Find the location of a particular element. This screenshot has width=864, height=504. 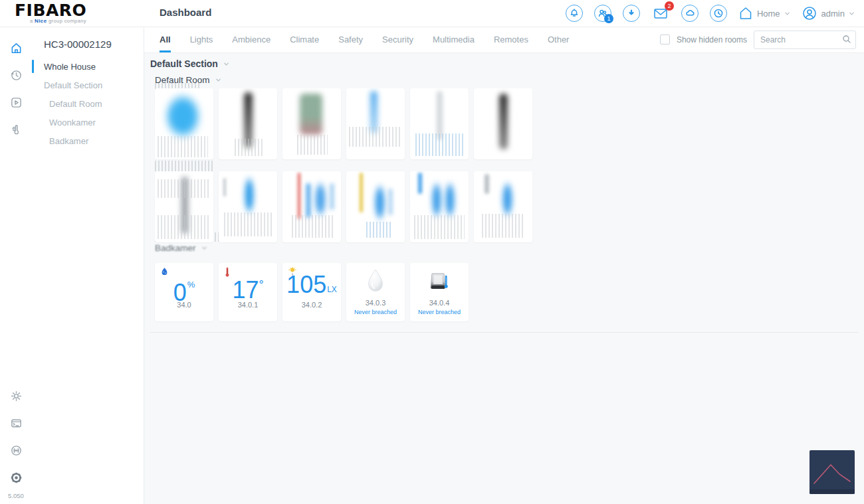

users-badge: 1 is located at coordinates (609, 19).